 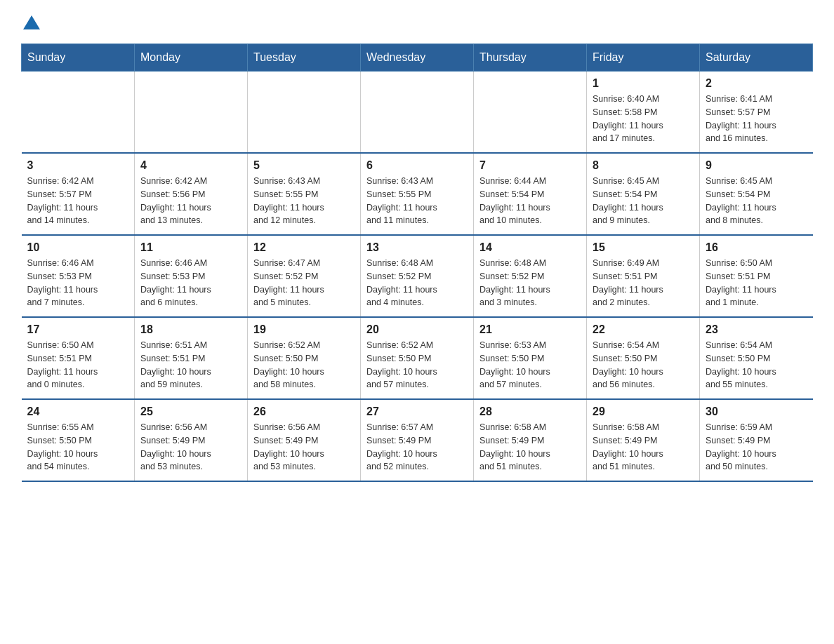 I want to click on calendar-week-row: 17Sunrise: 6:50 AM Sunset: 5:51 PM Dayli…, so click(x=417, y=358).